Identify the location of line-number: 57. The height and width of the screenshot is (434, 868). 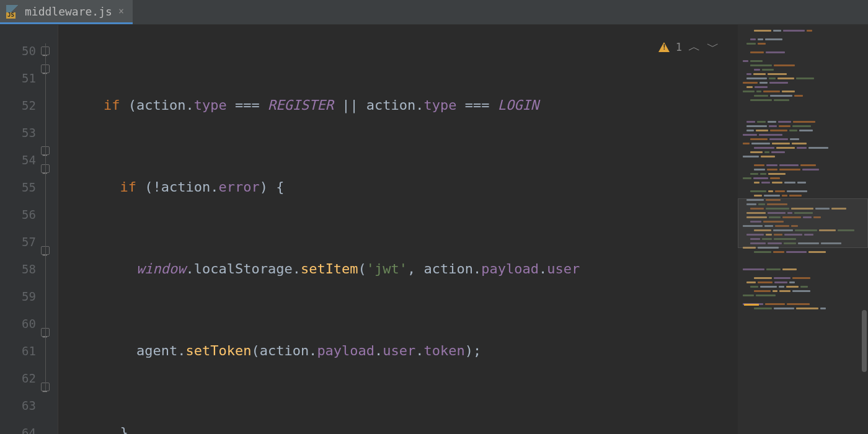
(18, 242).